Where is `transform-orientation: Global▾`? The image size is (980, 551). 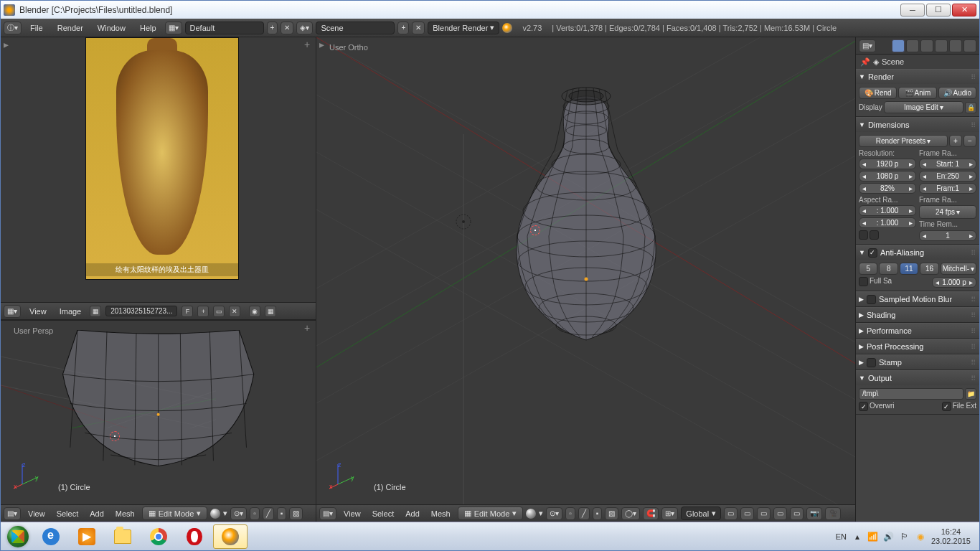
transform-orientation: Global▾ is located at coordinates (701, 514).